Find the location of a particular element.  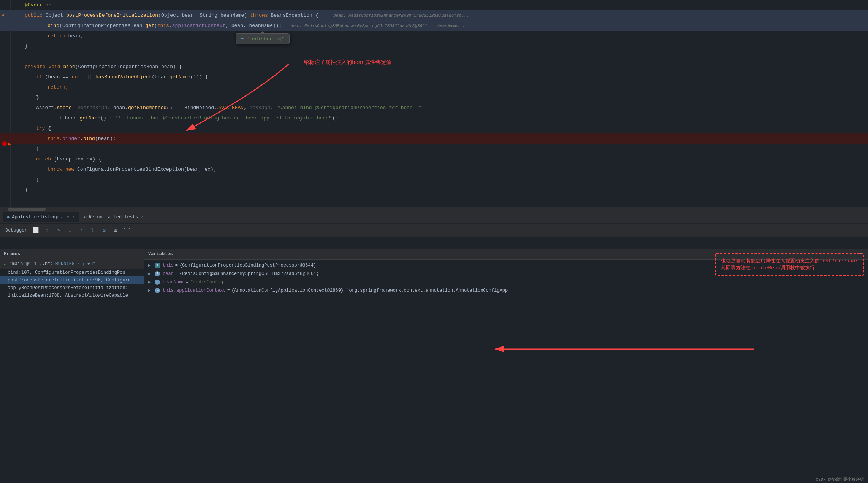

thread-filter-icon: ▼ is located at coordinates (89, 264).